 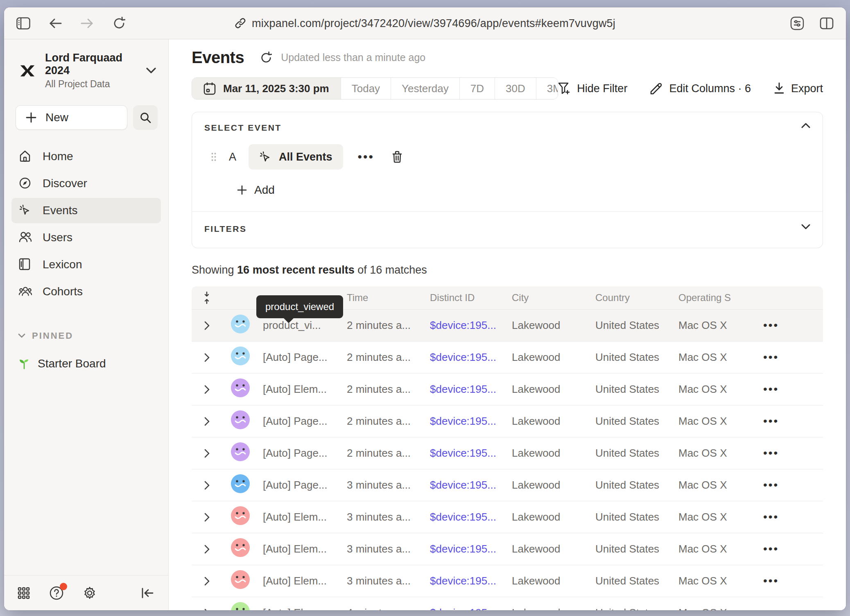 What do you see at coordinates (31, 118) in the screenshot?
I see `plus-icon` at bounding box center [31, 118].